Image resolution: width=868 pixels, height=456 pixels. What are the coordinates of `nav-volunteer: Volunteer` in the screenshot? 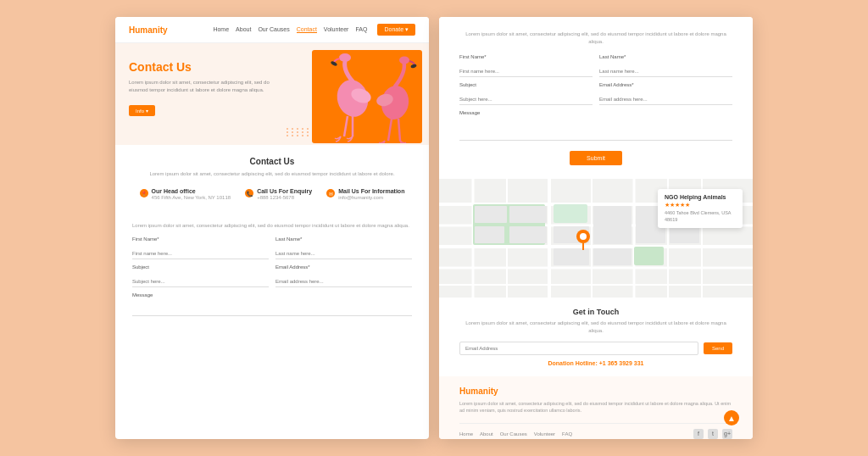 It's located at (337, 30).